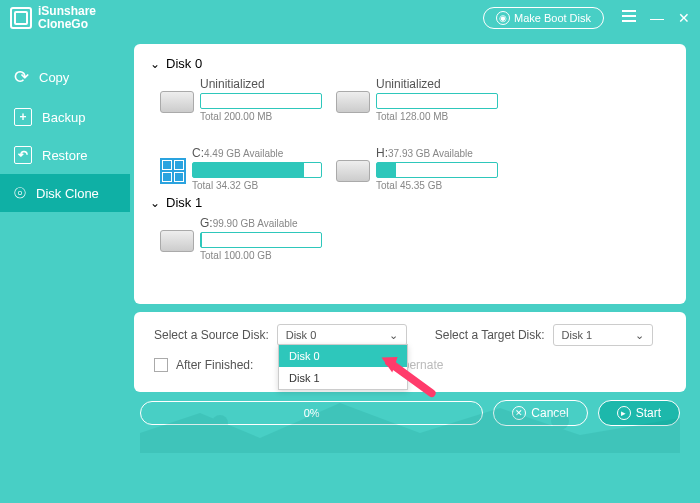 This screenshot has width=700, height=503. I want to click on close-button: ✕, so click(684, 18).